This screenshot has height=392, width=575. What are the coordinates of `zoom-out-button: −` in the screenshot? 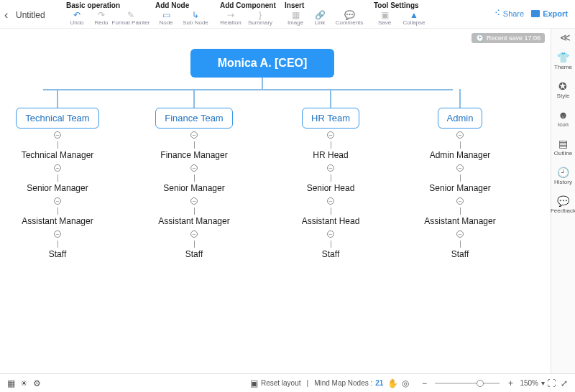 It's located at (424, 383).